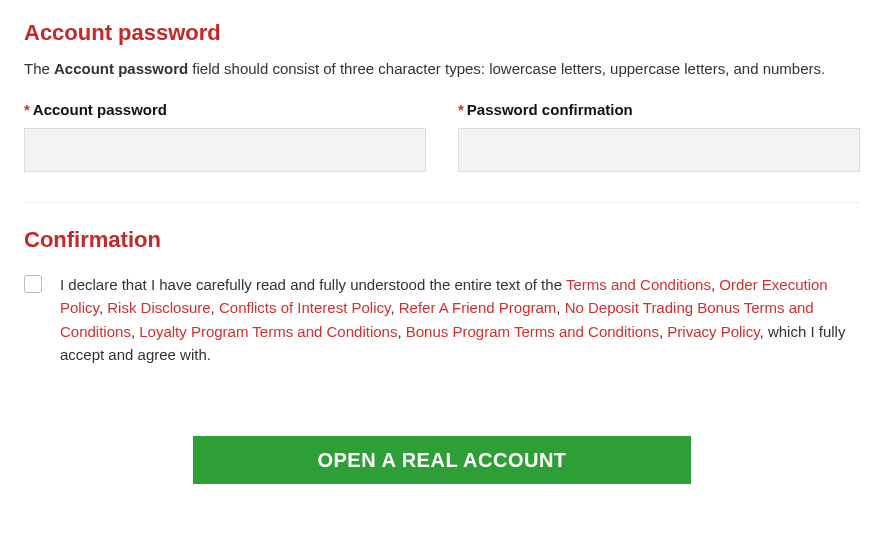 This screenshot has height=544, width=884. I want to click on password-fields-row: *Account password *Password confirmation, so click(442, 136).